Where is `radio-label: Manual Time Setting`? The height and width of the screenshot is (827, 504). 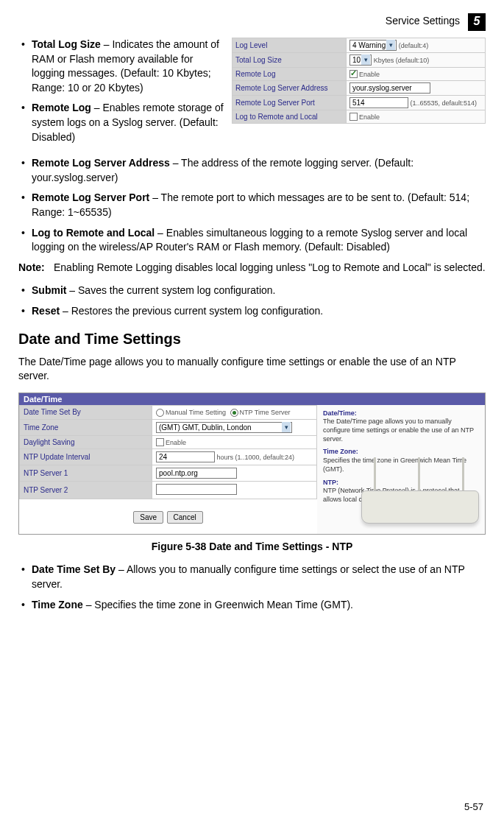 radio-label: Manual Time Setting is located at coordinates (196, 412).